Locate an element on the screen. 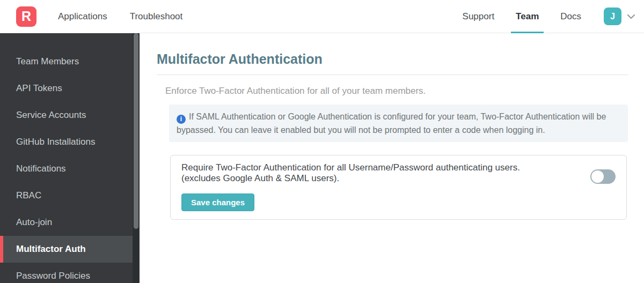 The height and width of the screenshot is (283, 644). sidebar-item-github-installations: GitHub Installations is located at coordinates (70, 142).